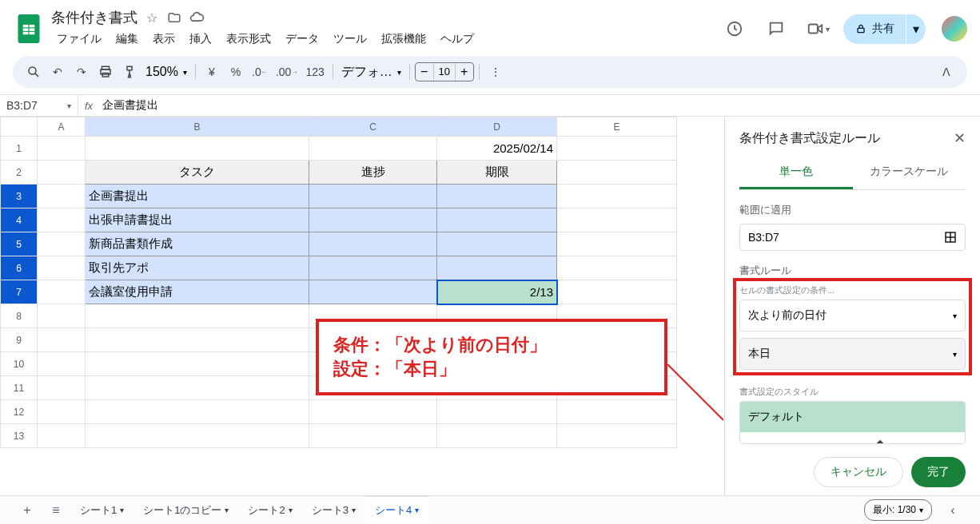 The width and height of the screenshot is (980, 524). I want to click on print-icon, so click(106, 72).